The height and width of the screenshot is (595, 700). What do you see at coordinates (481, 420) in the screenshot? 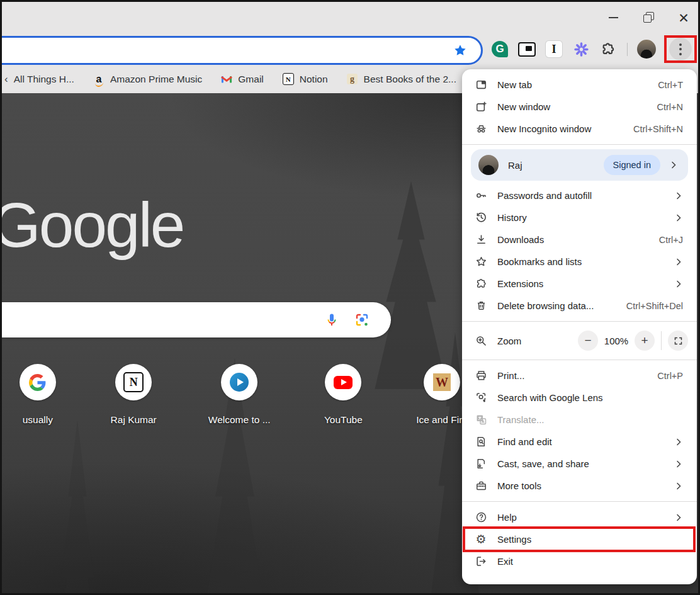
I see `translate-icon` at bounding box center [481, 420].